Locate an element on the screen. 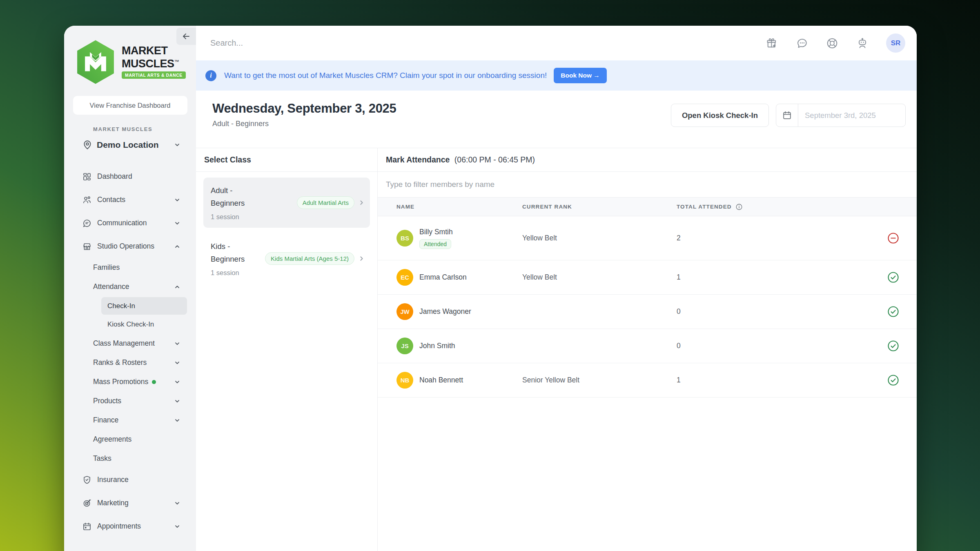  chevron-right-icon is located at coordinates (362, 259).